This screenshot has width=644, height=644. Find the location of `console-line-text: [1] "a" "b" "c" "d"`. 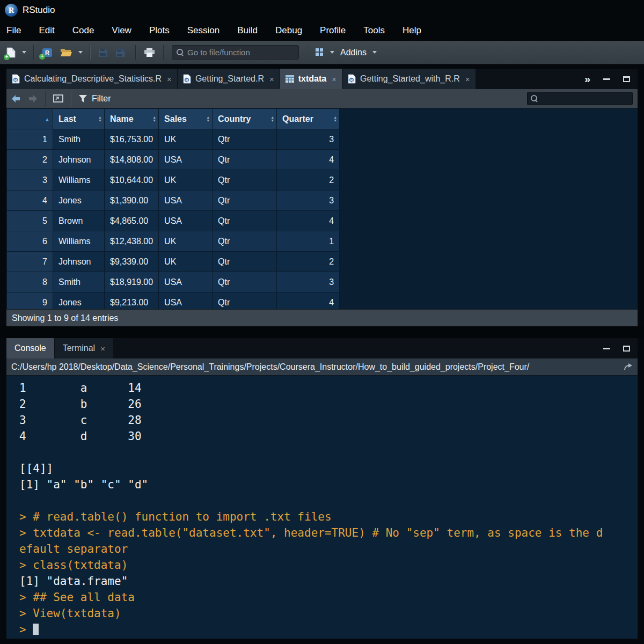

console-line-text: [1] "a" "b" "c" "d" is located at coordinates (84, 485).